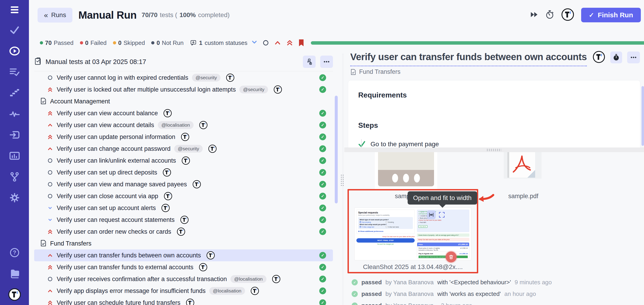 This screenshot has height=305, width=644. I want to click on detail-scrollbar, so click(643, 116).